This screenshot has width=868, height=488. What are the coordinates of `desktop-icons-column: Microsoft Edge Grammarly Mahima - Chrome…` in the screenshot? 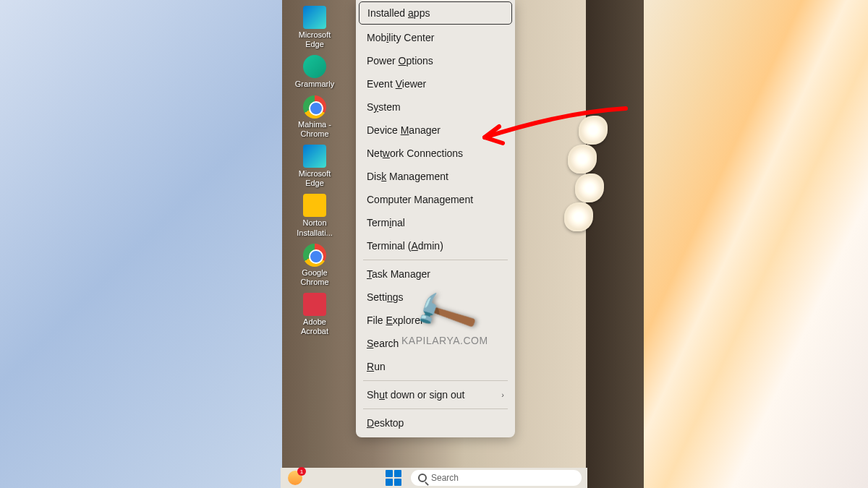 It's located at (315, 171).